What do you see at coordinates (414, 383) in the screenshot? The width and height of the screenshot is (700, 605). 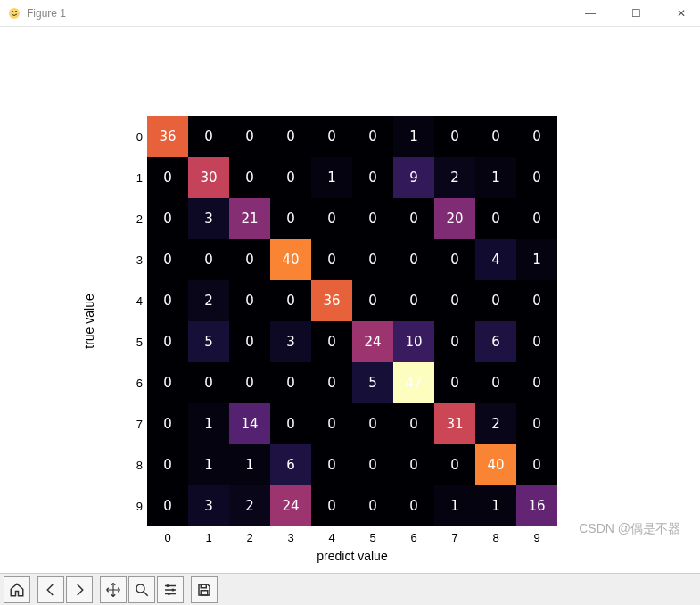 I see `heatmap-cell: 47` at bounding box center [414, 383].